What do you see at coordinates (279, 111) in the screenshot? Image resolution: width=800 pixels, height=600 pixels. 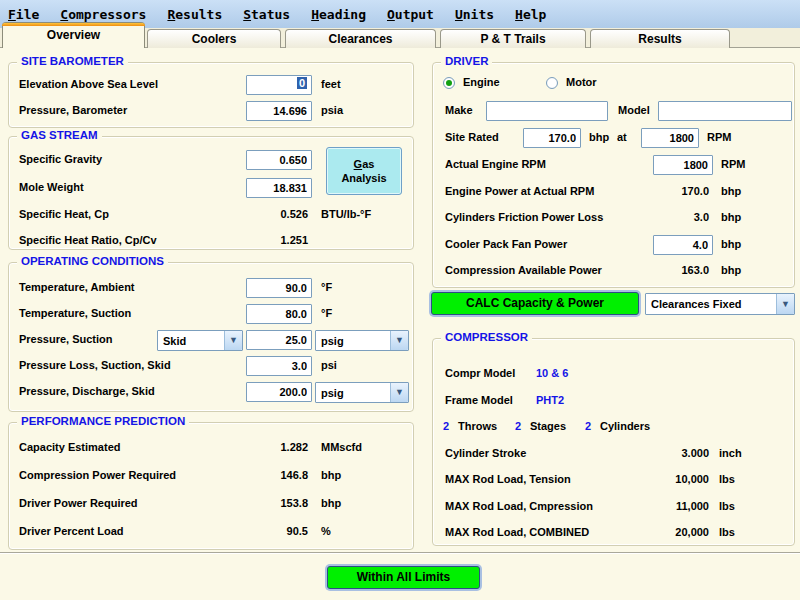 I see `barometer-input` at bounding box center [279, 111].